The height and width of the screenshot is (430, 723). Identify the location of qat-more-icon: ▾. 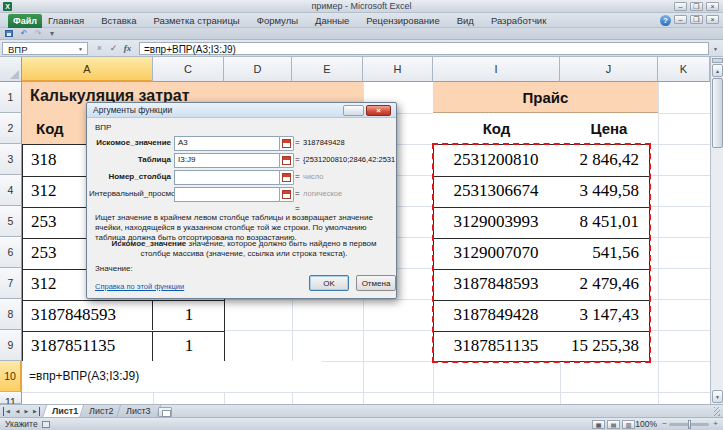
(52, 34).